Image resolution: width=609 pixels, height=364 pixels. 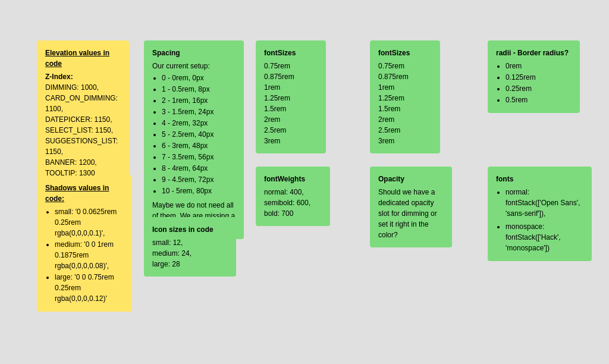 I want to click on list-item: 0.25rem, so click(x=539, y=89).